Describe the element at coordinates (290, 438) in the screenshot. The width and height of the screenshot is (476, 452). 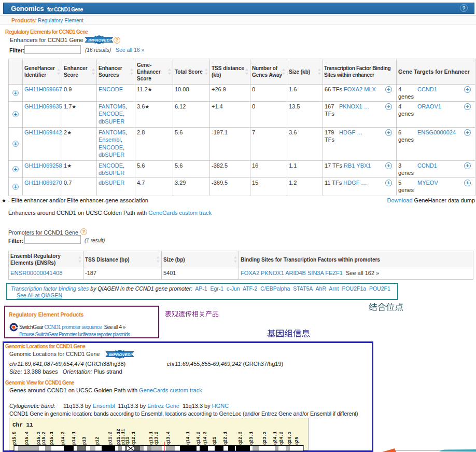
I see `svg-text: q24.3` at that location.